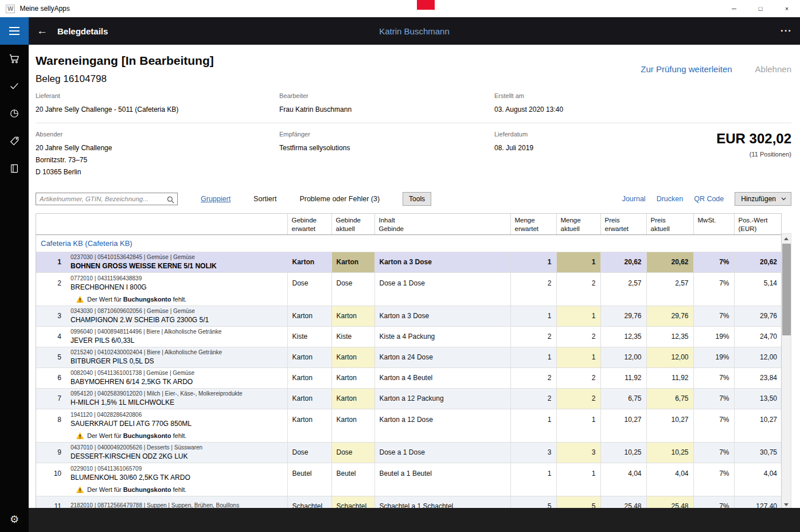 This screenshot has height=532, width=800. Describe the element at coordinates (409, 419) in the screenshot. I see `table-row: 81941120 | 04028286420806SAUERKRAUT DELI…` at that location.